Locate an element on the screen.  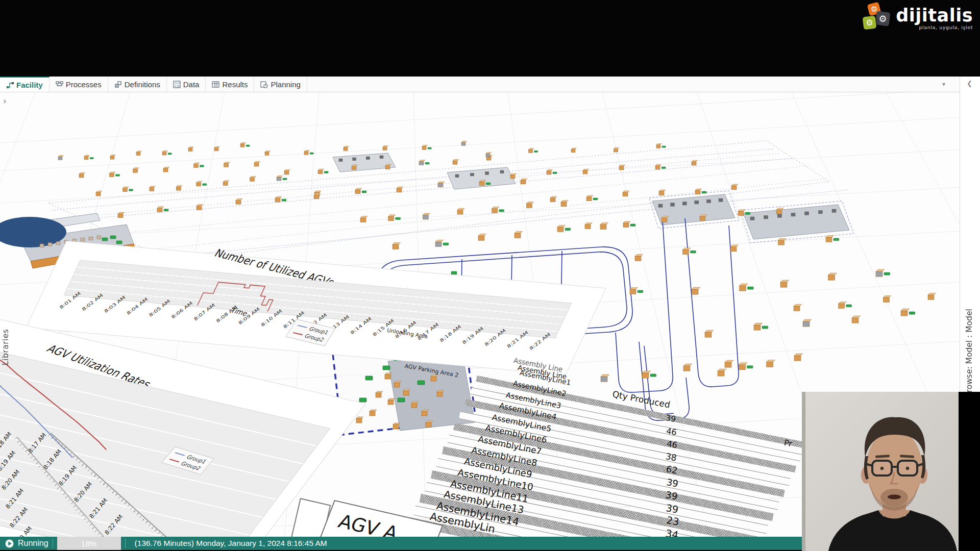
brand-logo-mark: ⚙ ⚙ ⚙ is located at coordinates (876, 18).